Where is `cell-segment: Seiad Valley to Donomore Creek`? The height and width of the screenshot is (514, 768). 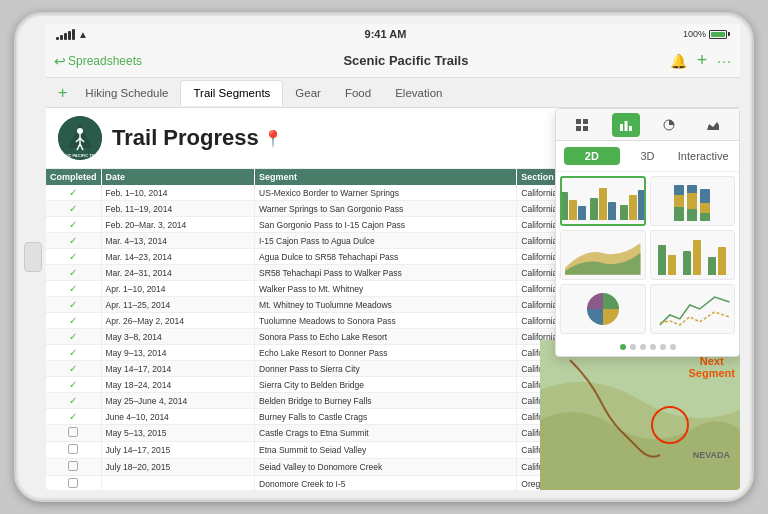
cell-segment: Seiad Valley to Donomore Creek is located at coordinates (386, 468).